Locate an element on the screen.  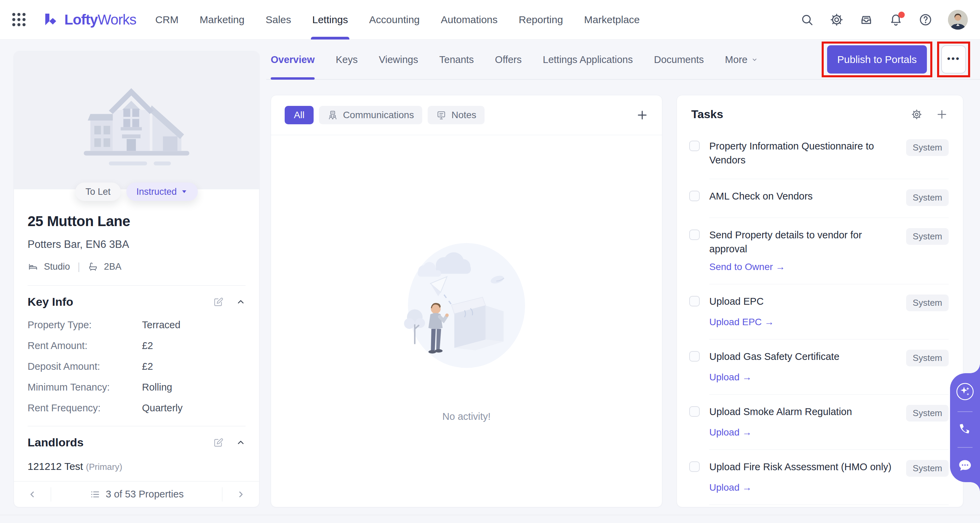
settings-gear-icon is located at coordinates (837, 20).